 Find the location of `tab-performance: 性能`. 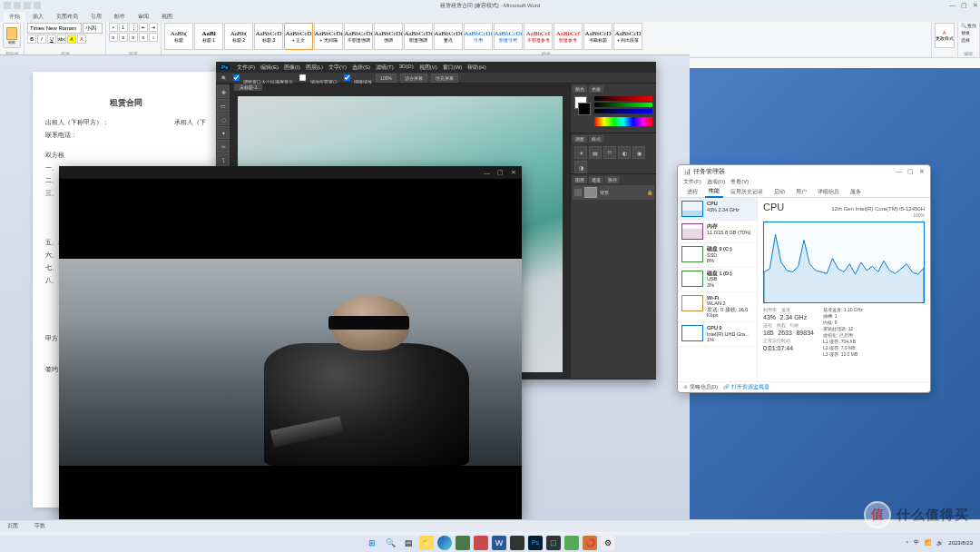

tab-performance: 性能 is located at coordinates (714, 192).